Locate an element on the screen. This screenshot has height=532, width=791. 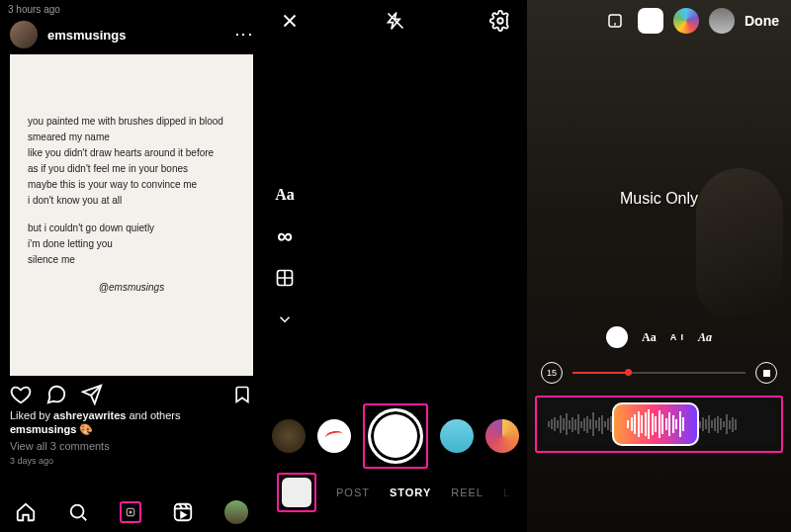
style-none is located at coordinates (617, 337).